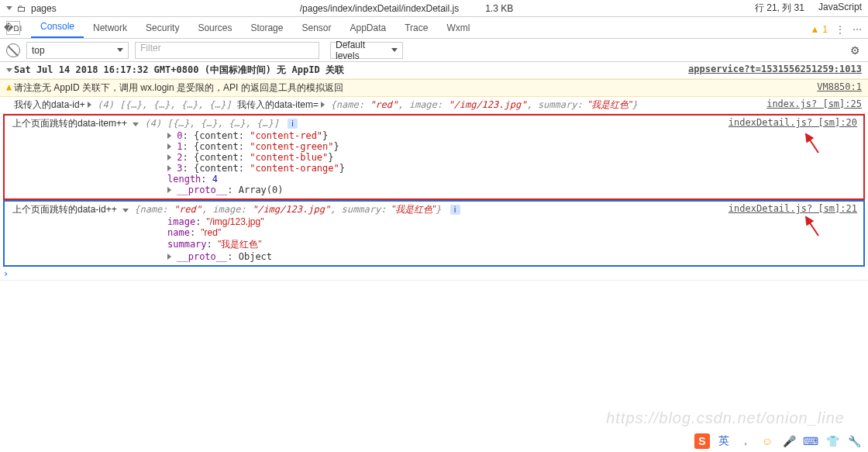 The height and width of the screenshot is (452, 868). Describe the element at coordinates (184, 179) in the screenshot. I see `key: length` at that location.